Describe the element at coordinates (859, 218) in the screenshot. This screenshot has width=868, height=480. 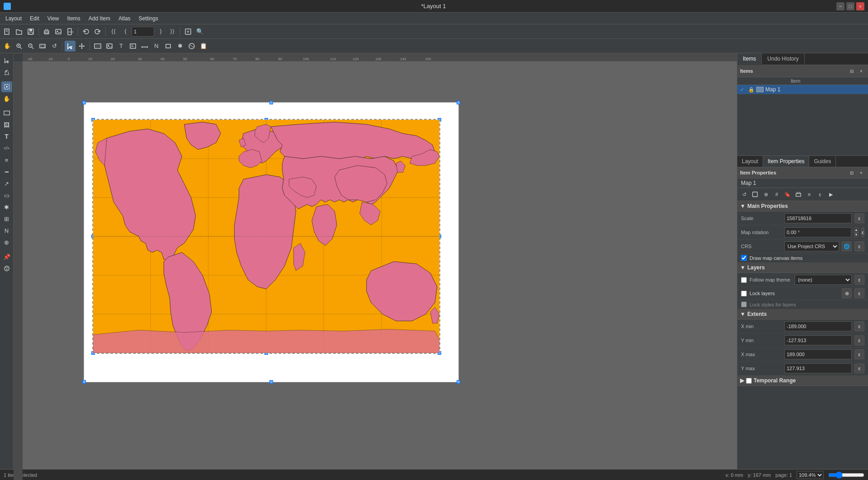
I see `scale-expression-button: ε` at that location.